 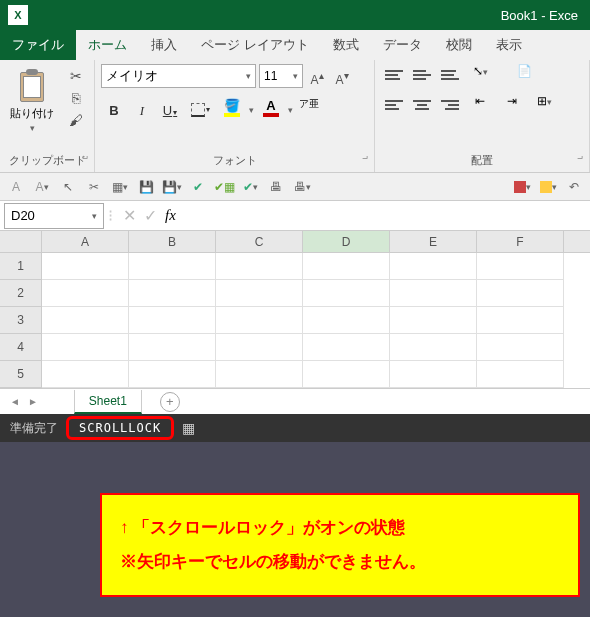 What do you see at coordinates (524, 75) in the screenshot?
I see `wrap-text-button: 📄` at bounding box center [524, 75].